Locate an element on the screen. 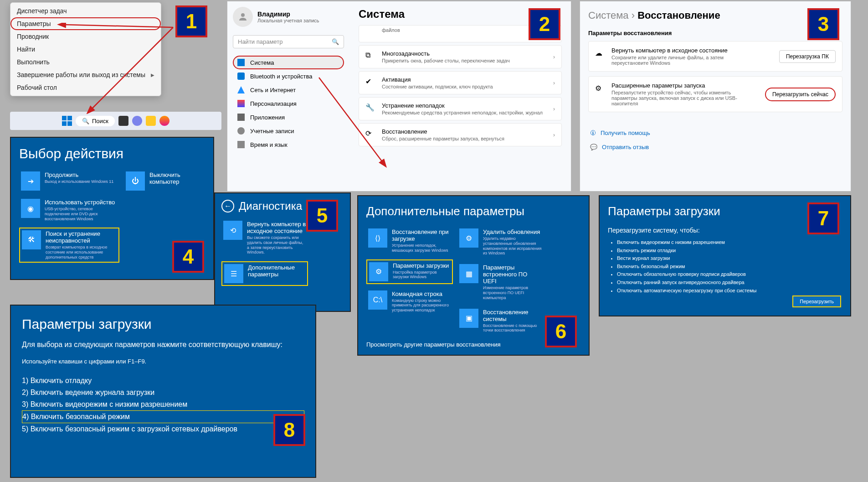  nav-bluetooth: Bluetooth и устройства is located at coordinates (288, 76).